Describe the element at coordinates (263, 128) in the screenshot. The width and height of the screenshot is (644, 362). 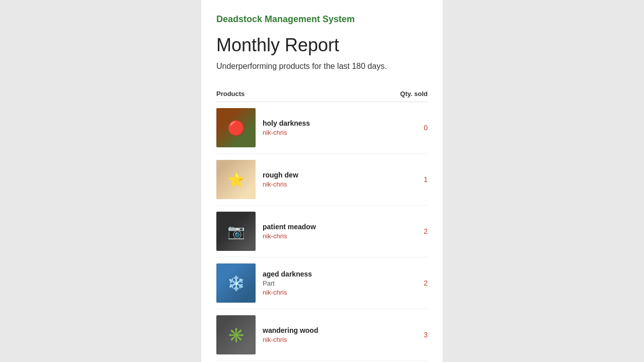
I see `product-left: 🔴holy darknessnik-chris` at that location.